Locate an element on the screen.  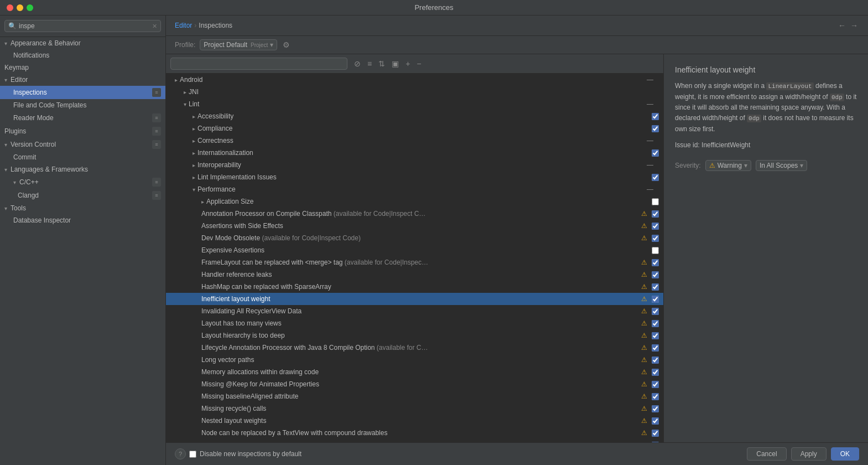
tree-row: Annotation Processor on Compile Classpat… is located at coordinates (415, 214).